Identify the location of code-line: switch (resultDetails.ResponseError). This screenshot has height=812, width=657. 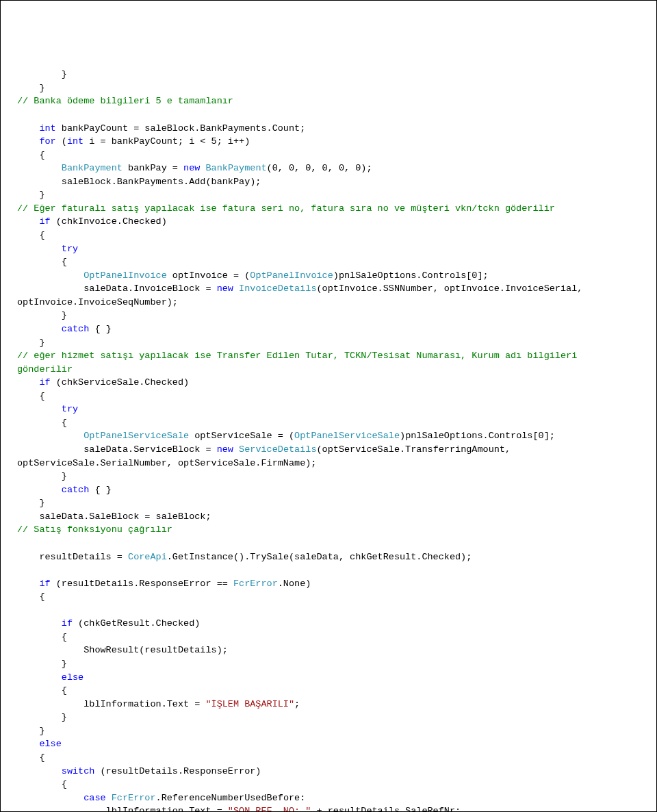
(328, 772).